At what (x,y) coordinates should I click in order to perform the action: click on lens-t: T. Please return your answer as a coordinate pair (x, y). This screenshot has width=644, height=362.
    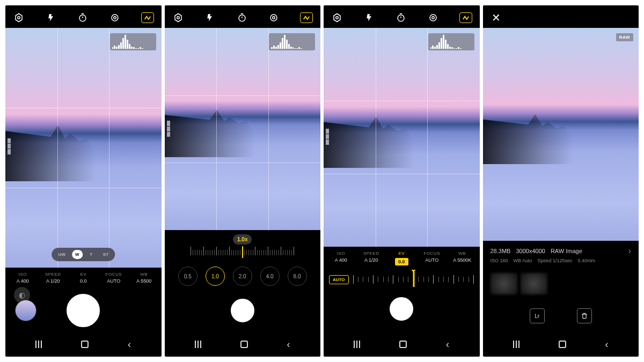
    Looking at the image, I should click on (91, 254).